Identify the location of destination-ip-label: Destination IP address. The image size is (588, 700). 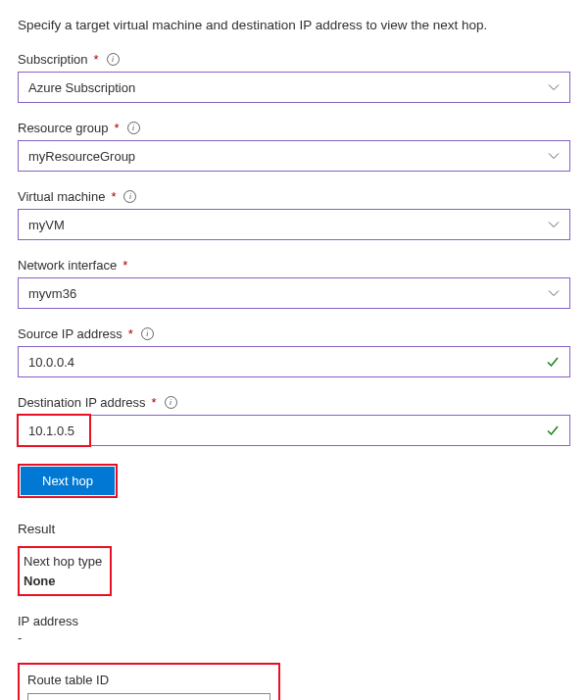
(82, 402).